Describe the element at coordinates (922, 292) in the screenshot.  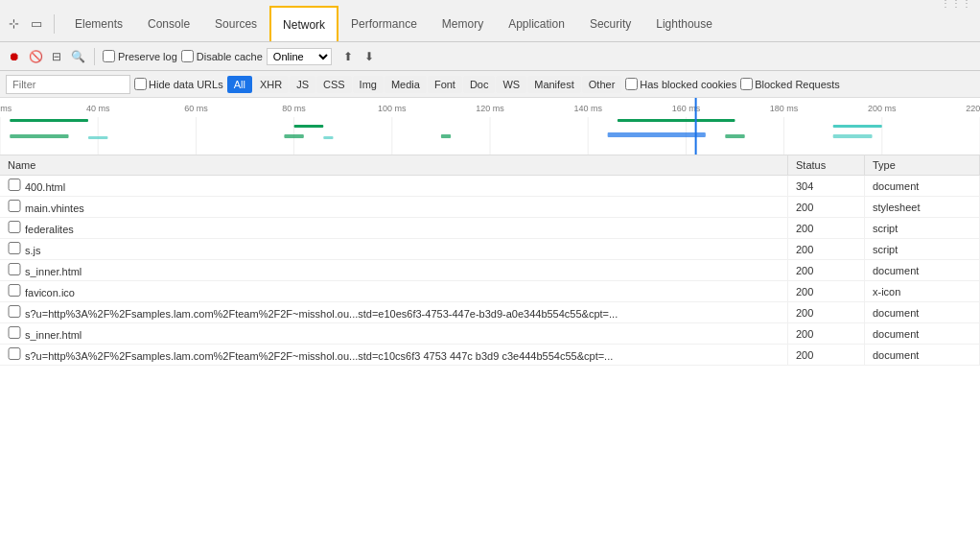
I see `row-type: x-icon` at that location.